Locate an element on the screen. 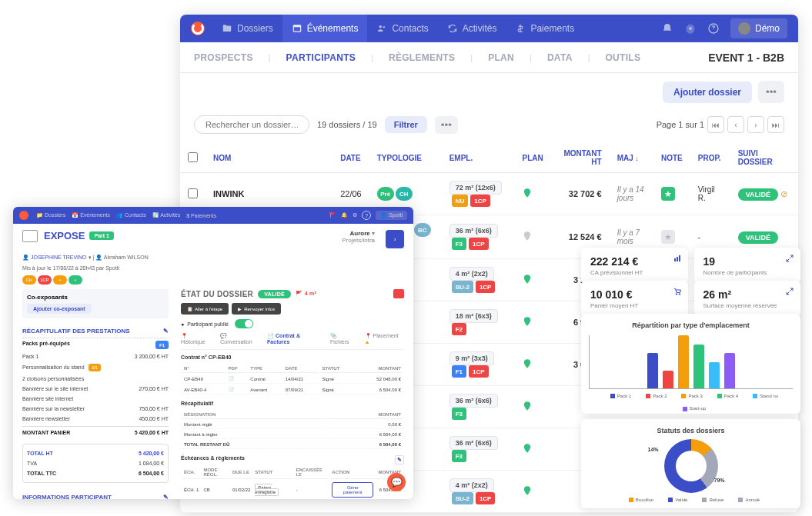 The height and width of the screenshot is (516, 812). tab-placement: 📍 Placement ▲ is located at coordinates (385, 338).